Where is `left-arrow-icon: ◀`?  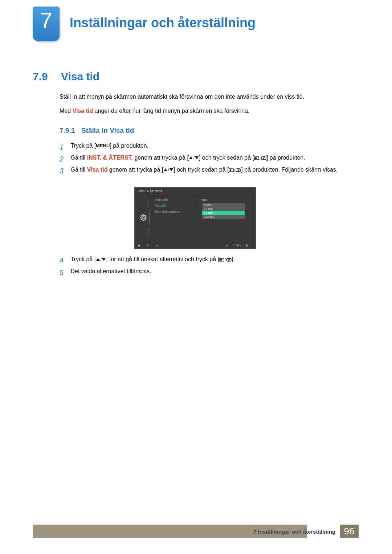
left-arrow-icon: ◀ is located at coordinates (139, 245).